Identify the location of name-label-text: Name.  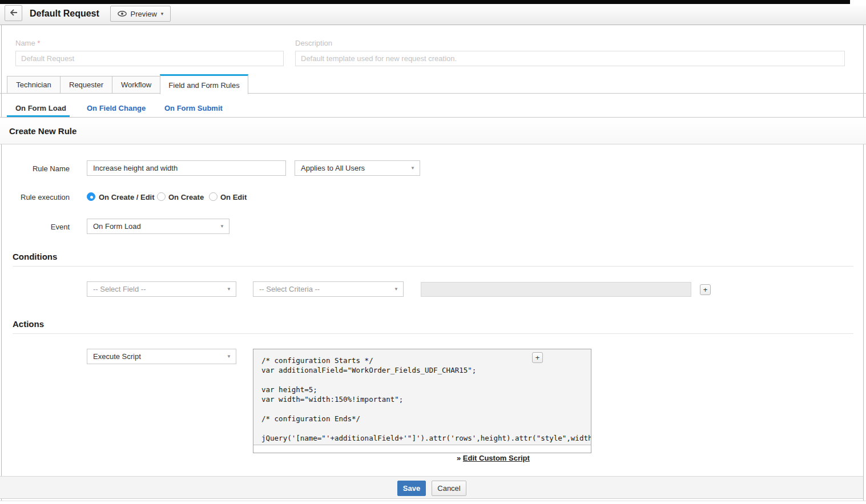
(25, 43).